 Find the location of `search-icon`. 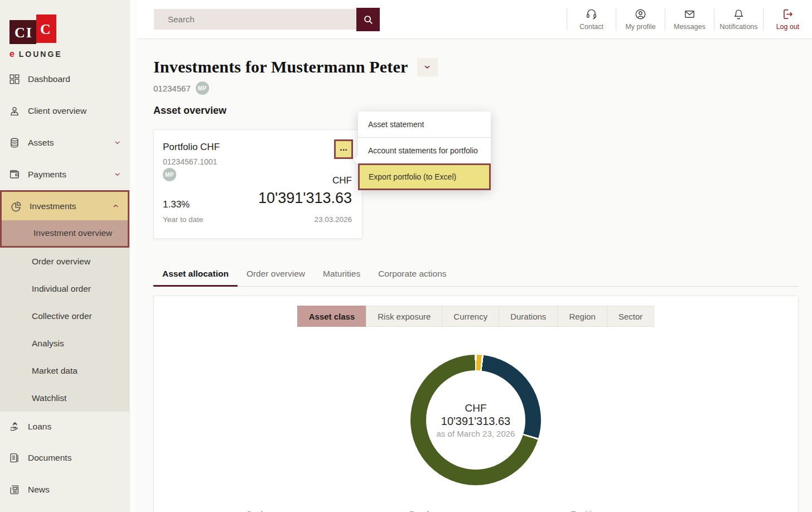

search-icon is located at coordinates (368, 20).